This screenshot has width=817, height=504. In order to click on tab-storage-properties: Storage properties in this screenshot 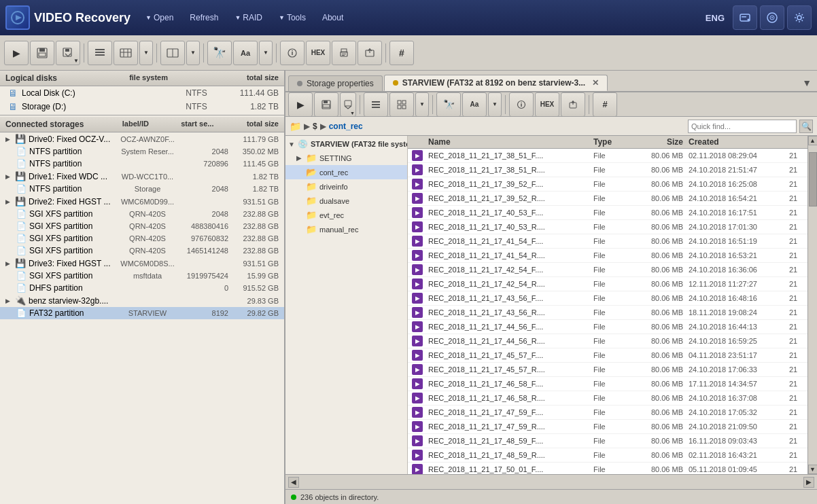, I will do `click(336, 83)`.